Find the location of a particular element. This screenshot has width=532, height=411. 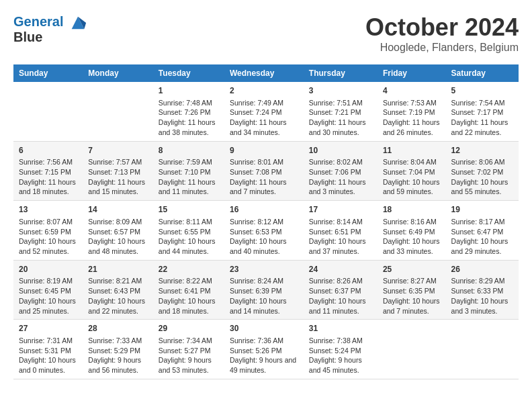

title-section: October 2024 Hooglede, Flanders, Belgium is located at coordinates (442, 34).